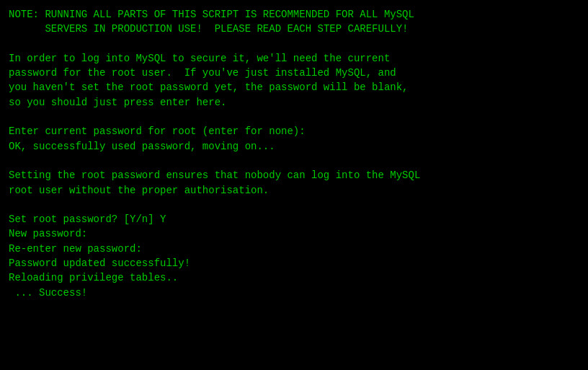 This screenshot has width=588, height=370. I want to click on terminal-line: In order to log into MySQL to secure it,…, so click(294, 58).